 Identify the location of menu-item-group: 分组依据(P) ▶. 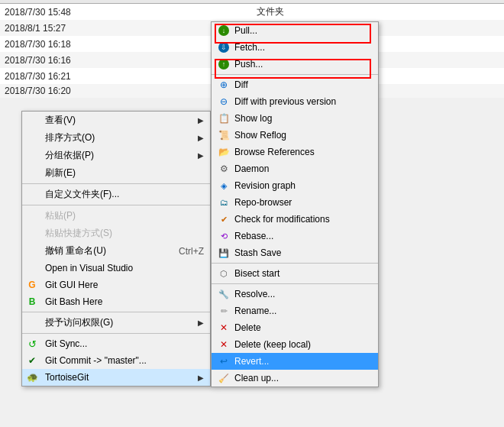
(116, 156).